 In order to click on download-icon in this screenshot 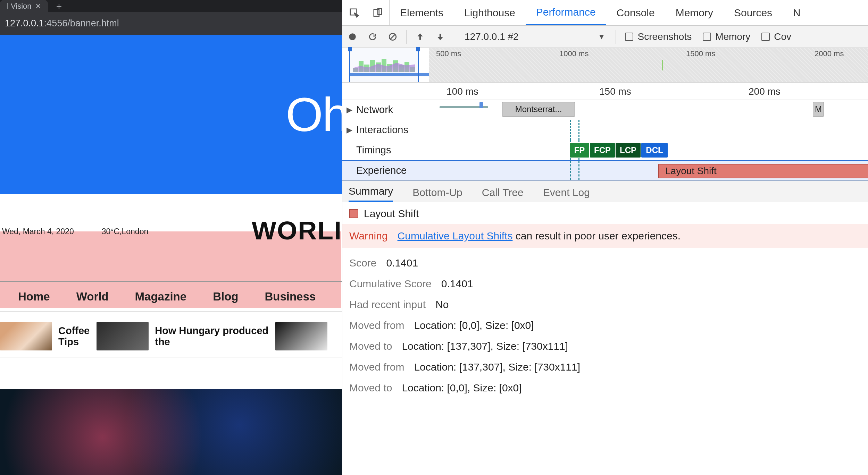, I will do `click(440, 37)`.